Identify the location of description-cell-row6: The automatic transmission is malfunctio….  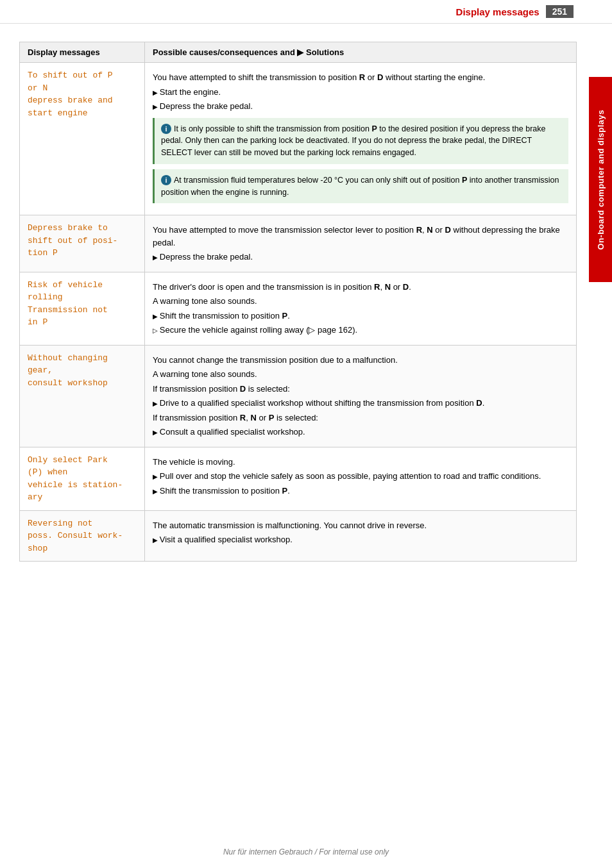
(361, 536).